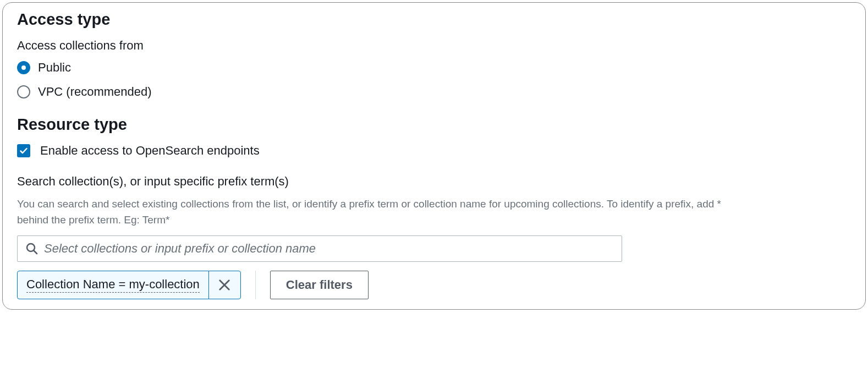 Image resolution: width=868 pixels, height=373 pixels. Describe the element at coordinates (113, 285) in the screenshot. I see `filter-token-text: Collection Name = my-collection` at that location.